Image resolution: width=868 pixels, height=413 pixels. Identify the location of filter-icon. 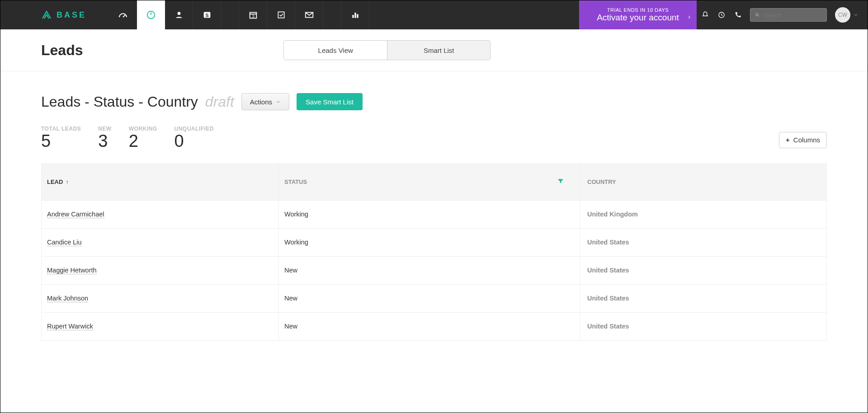
(561, 182).